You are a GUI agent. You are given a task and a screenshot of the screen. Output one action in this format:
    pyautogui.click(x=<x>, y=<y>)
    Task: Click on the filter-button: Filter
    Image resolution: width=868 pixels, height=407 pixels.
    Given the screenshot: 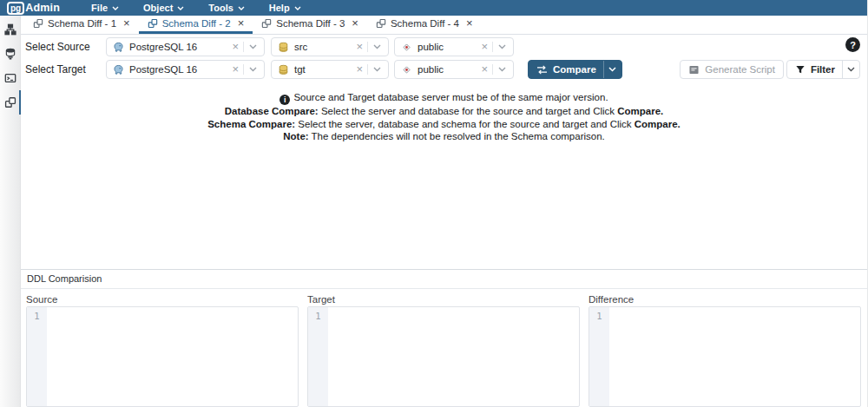 What is the action you would take?
    pyautogui.click(x=823, y=69)
    